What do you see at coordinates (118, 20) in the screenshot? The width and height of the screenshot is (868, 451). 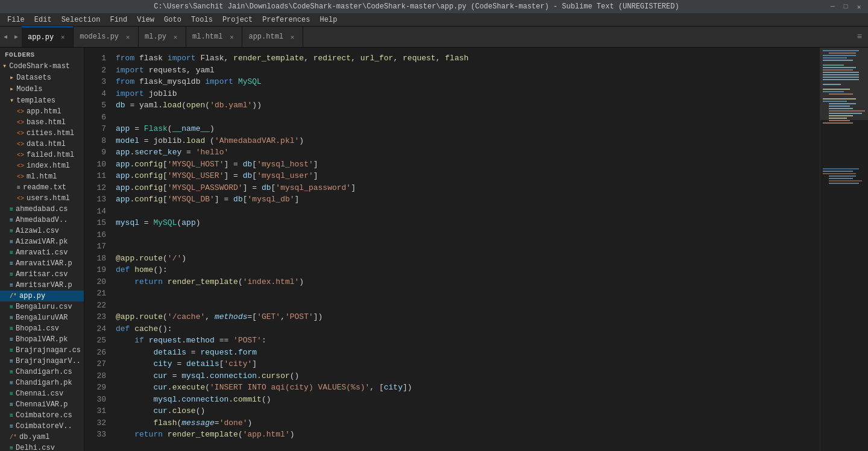 I see `menu-find: Find` at bounding box center [118, 20].